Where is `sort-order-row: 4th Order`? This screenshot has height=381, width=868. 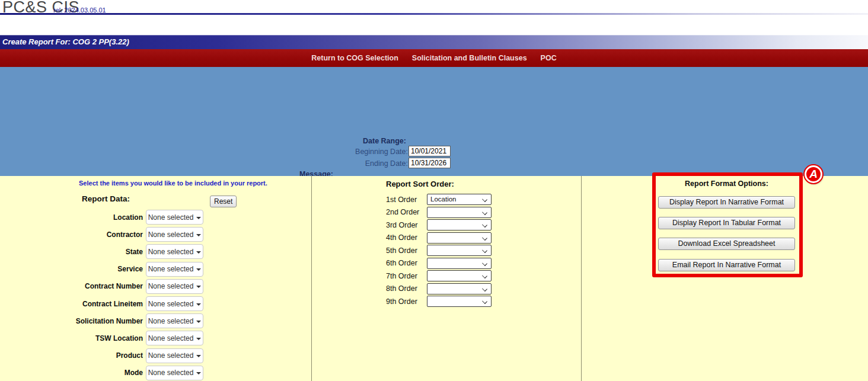 sort-order-row: 4th Order is located at coordinates (439, 238).